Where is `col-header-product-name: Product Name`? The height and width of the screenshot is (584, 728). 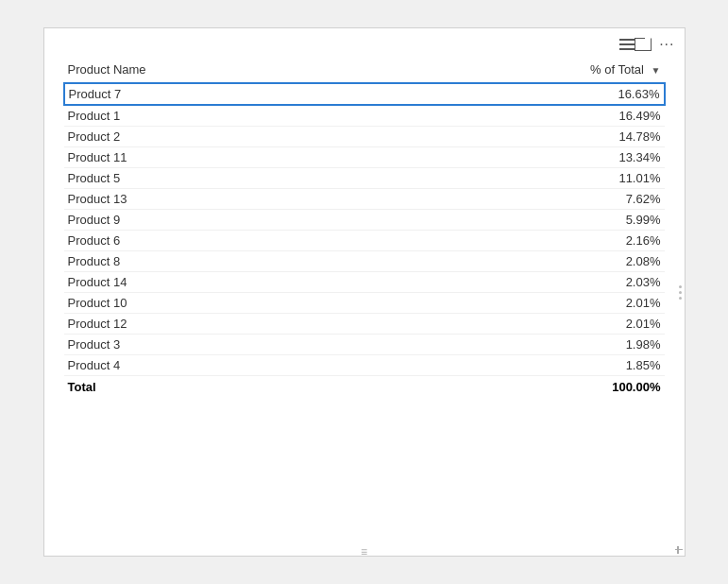 col-header-product-name: Product Name is located at coordinates (225, 71).